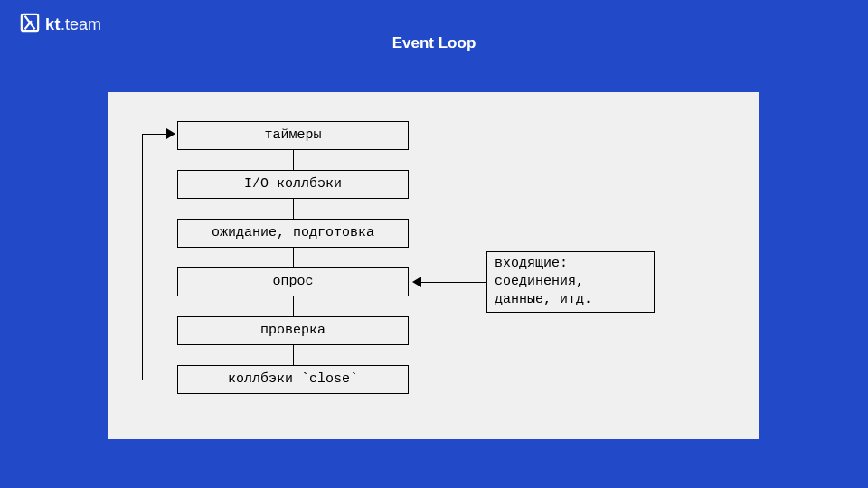  Describe the element at coordinates (293, 331) in the screenshot. I see `node-check: проверка` at that location.